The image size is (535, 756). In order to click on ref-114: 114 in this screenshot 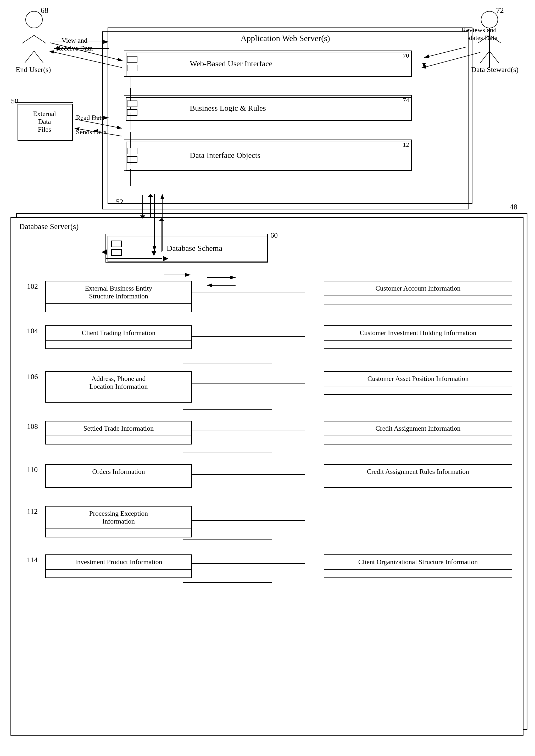, I will do `click(32, 560)`.